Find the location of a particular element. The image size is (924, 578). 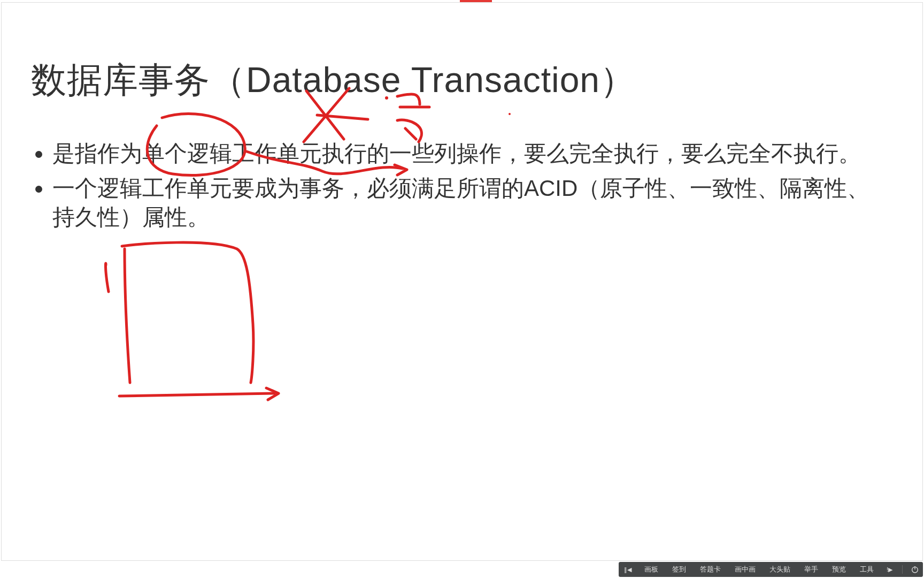

power-icon is located at coordinates (915, 569).